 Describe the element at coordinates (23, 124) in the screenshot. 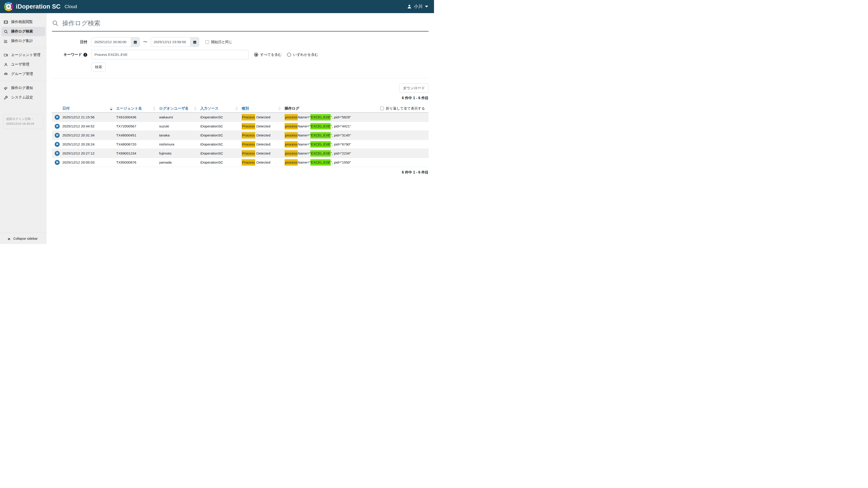

I see `last-login-value: 2025/12/10 16:39:29` at that location.